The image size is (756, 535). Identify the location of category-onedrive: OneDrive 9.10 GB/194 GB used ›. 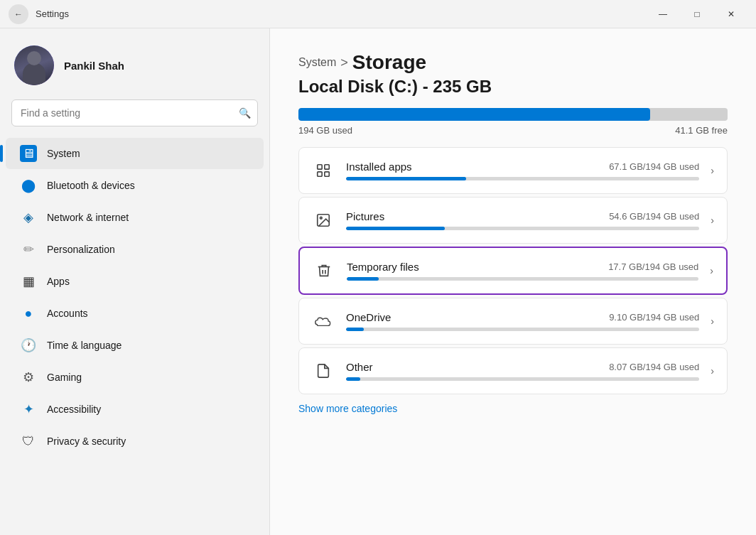
(513, 321).